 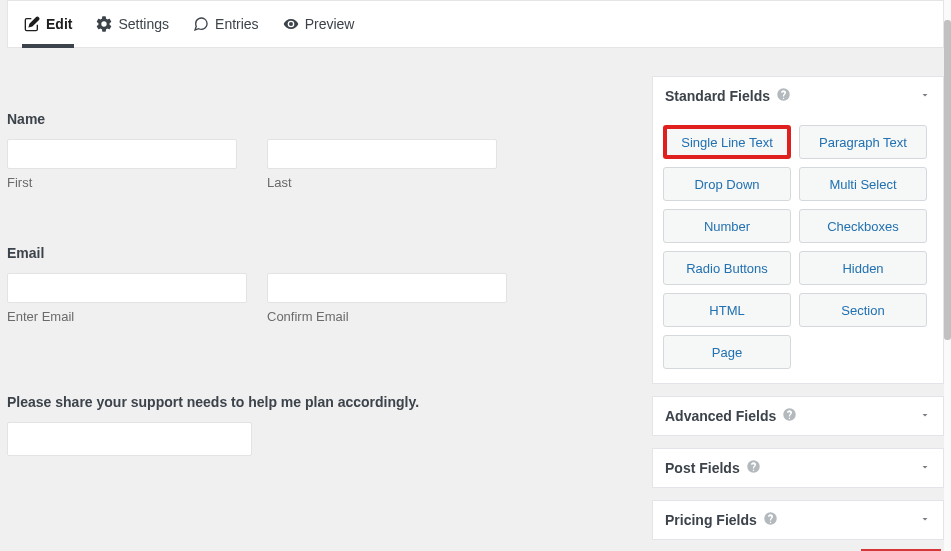 What do you see at coordinates (104, 24) in the screenshot?
I see `gears-icon` at bounding box center [104, 24].